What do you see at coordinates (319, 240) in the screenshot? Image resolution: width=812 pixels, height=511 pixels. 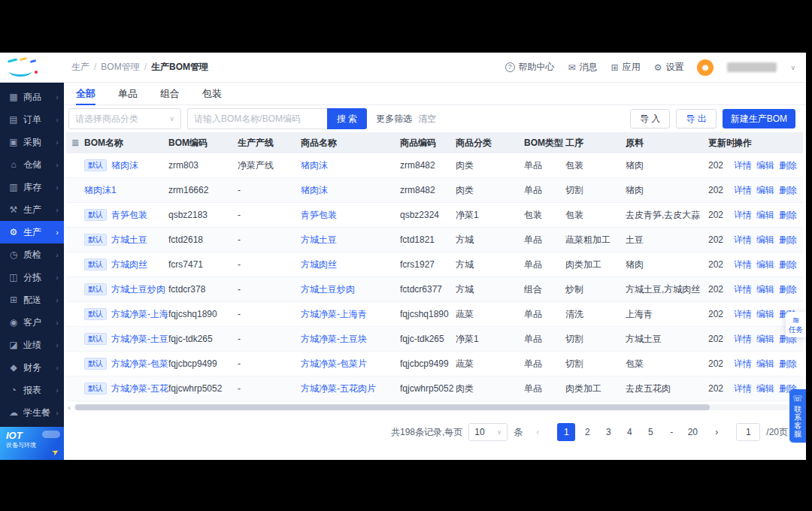 I see `product-name-link: 方城土豆` at bounding box center [319, 240].